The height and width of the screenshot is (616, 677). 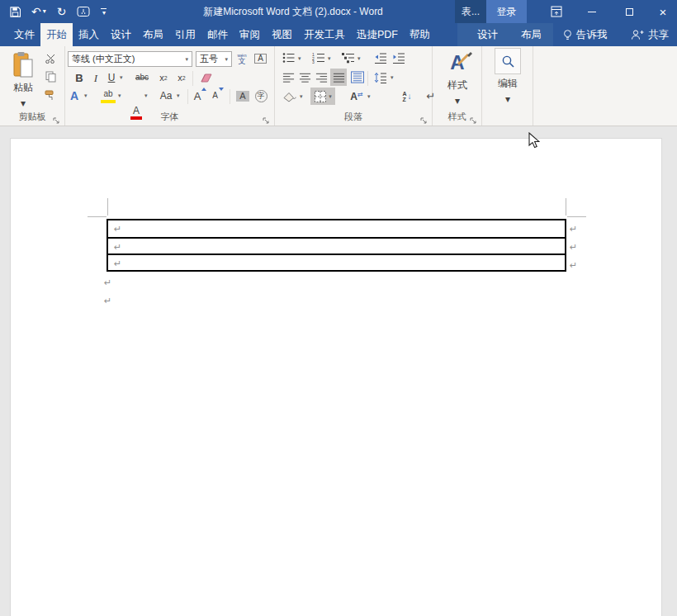 What do you see at coordinates (319, 58) in the screenshot?
I see `numbering-button: 123` at bounding box center [319, 58].